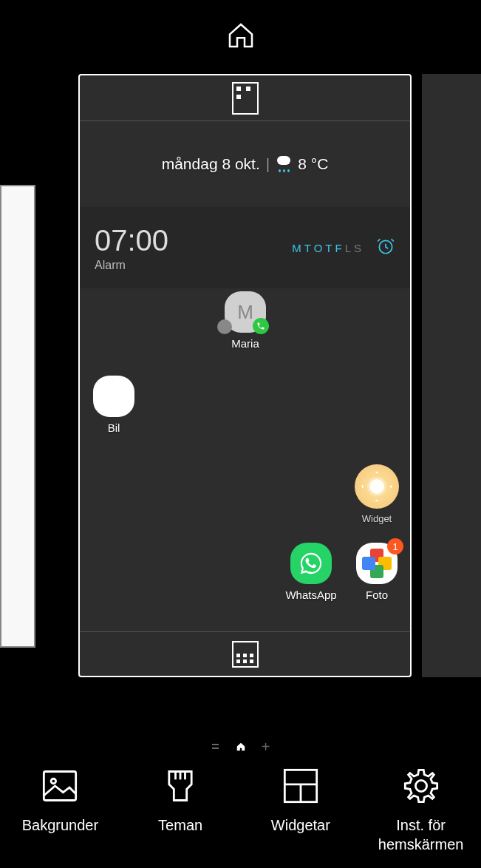 The width and height of the screenshot is (481, 868). What do you see at coordinates (395, 546) in the screenshot?
I see `notification-badge: 1` at bounding box center [395, 546].